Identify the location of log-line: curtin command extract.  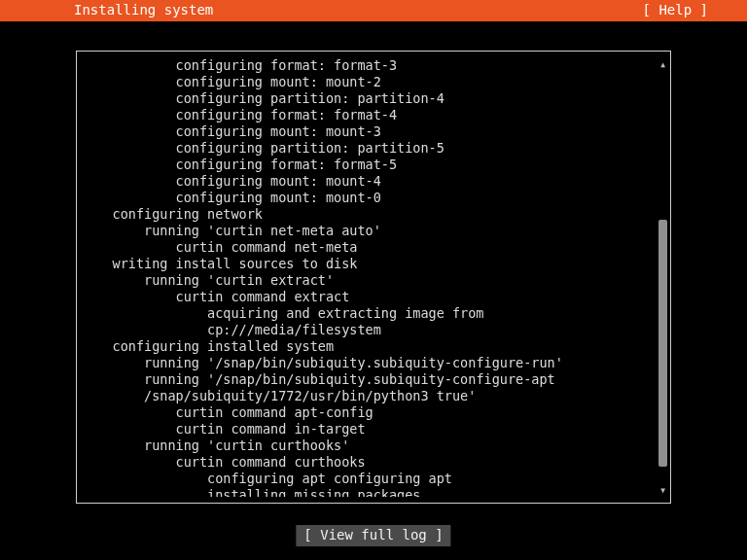
(372, 298).